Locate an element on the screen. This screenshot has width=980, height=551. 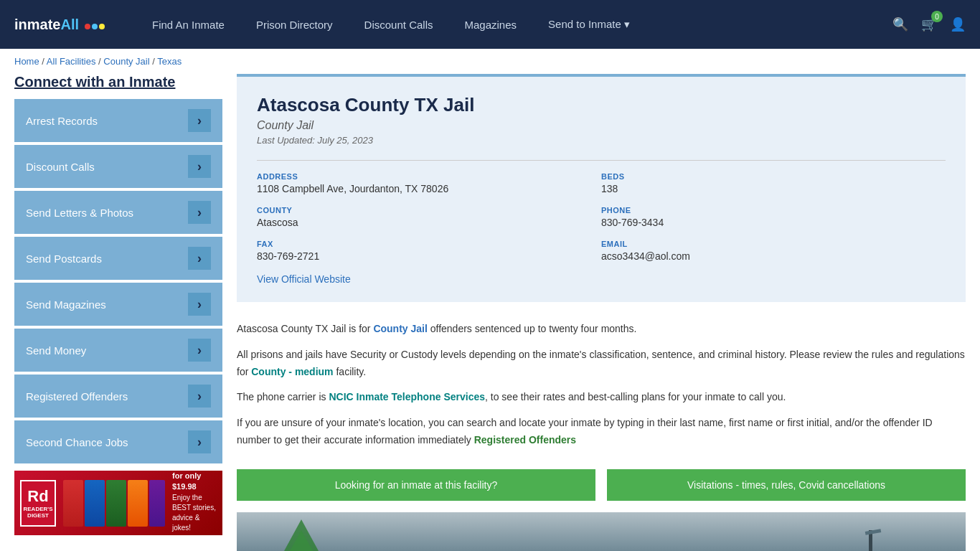
sidebar-label-second-chance-jobs: Second Chance Jobs is located at coordinates (77, 442).